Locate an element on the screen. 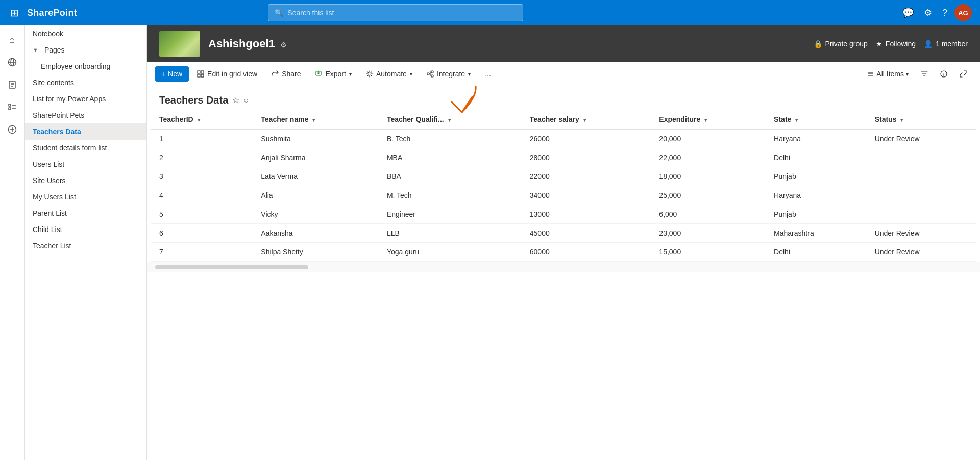 The height and width of the screenshot is (460, 980). sidebar-item-label: Employee onboarding is located at coordinates (76, 66).